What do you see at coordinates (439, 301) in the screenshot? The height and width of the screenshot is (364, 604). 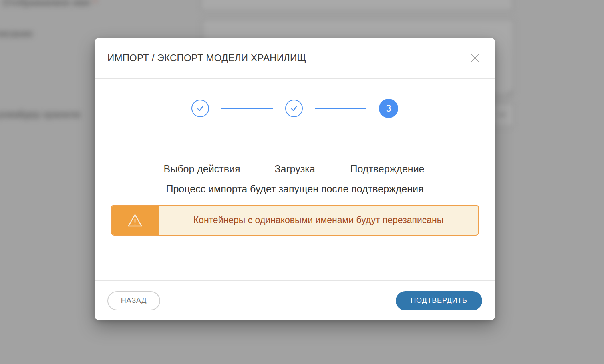 I see `confirm-button: ПОДТВЕРДИТЬ` at bounding box center [439, 301].